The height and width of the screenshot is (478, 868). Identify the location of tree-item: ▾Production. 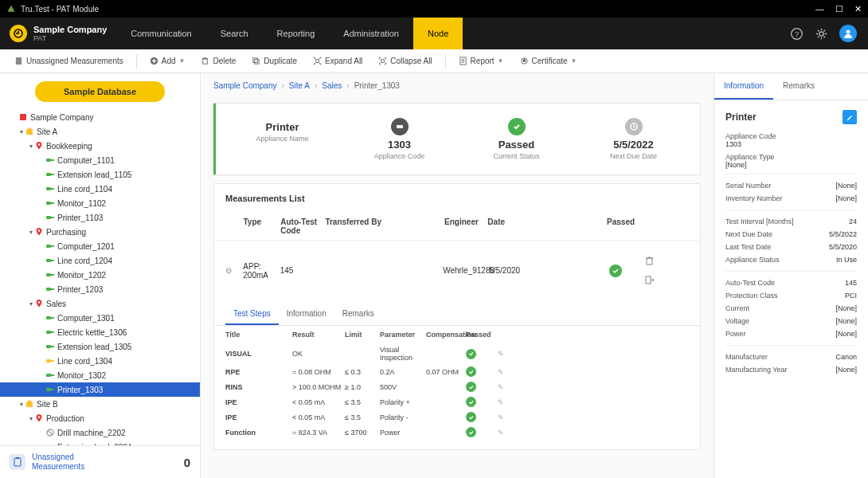
(100, 418).